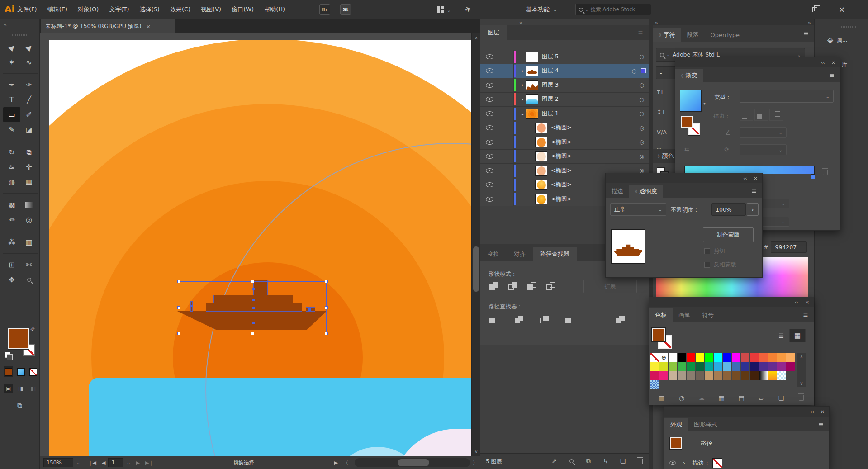  I want to click on layer-row: <椭圆>◎, so click(564, 128).